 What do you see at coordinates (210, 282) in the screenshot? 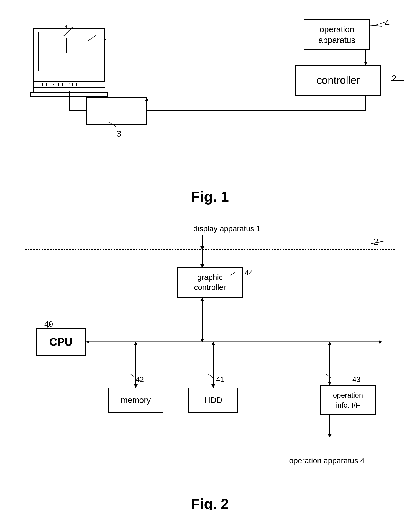
I see `graphic-controller-text: graphiccontroller` at bounding box center [210, 282].